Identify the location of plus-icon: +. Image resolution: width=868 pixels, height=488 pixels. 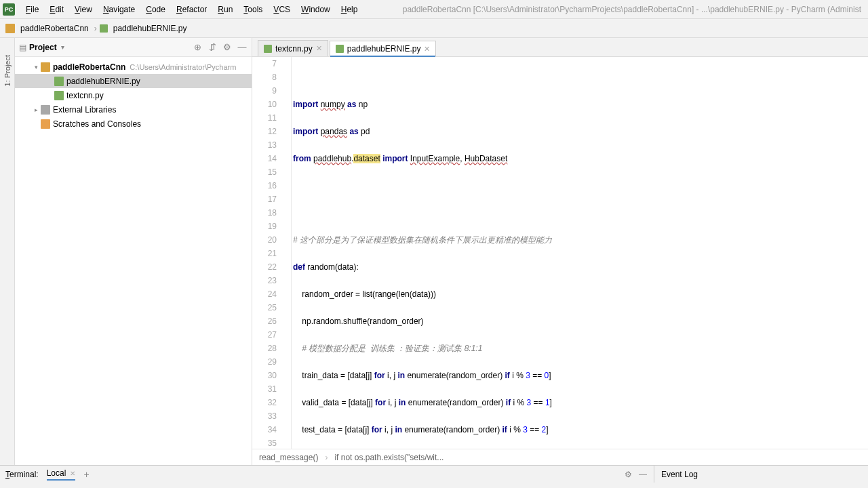
(86, 474).